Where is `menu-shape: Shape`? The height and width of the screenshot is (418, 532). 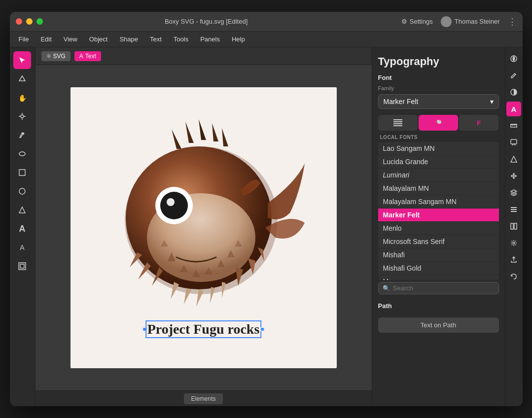
menu-shape: Shape is located at coordinates (129, 39).